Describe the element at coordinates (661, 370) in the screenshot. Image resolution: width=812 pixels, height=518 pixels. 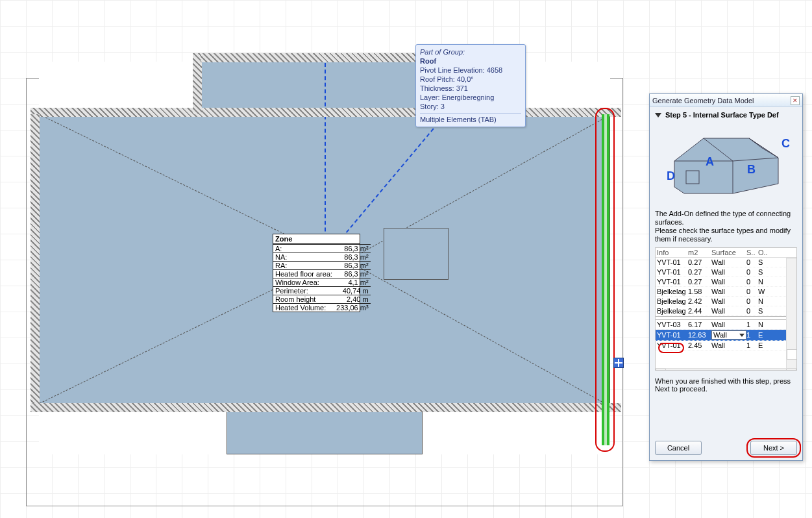
I see `scroll-left-icon` at that location.